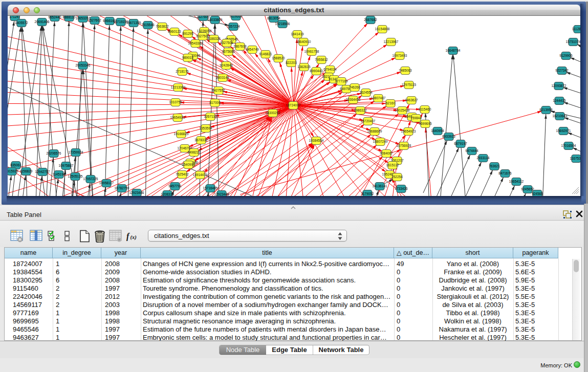  Describe the element at coordinates (393, 165) in the screenshot. I see `svg-text: 1615112` at that location.